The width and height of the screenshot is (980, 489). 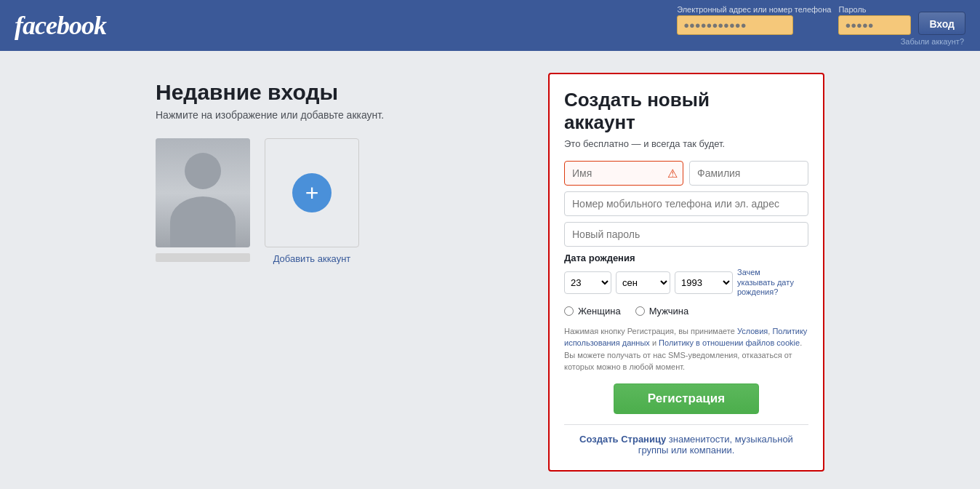 I want to click on phone-field-wrapper, so click(x=686, y=204).